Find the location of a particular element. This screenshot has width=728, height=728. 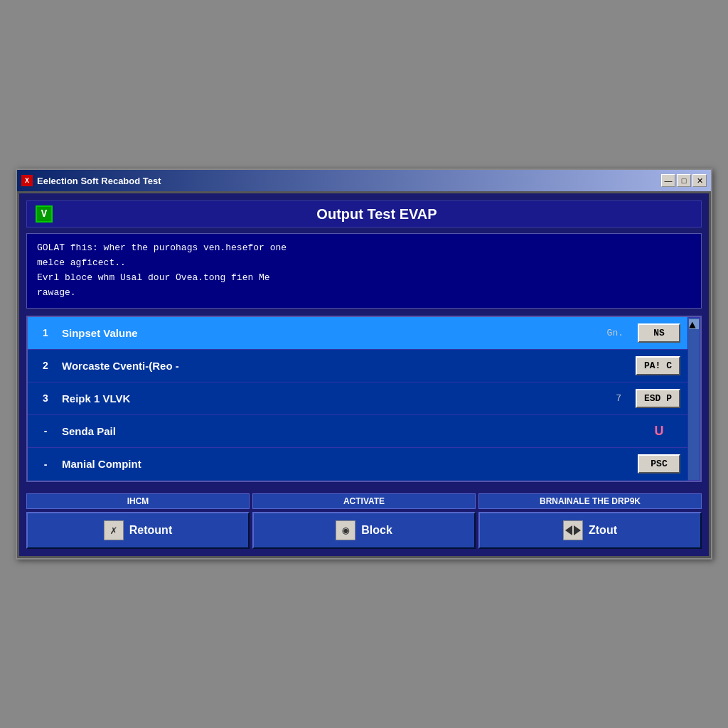

block-button: ◉ Block is located at coordinates (364, 530).